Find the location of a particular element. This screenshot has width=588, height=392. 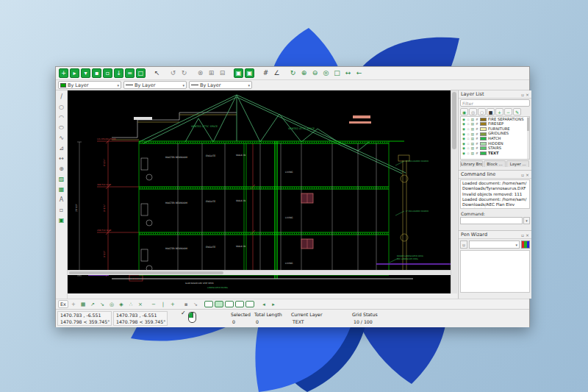

cut-icon: ⊗ is located at coordinates (200, 74).